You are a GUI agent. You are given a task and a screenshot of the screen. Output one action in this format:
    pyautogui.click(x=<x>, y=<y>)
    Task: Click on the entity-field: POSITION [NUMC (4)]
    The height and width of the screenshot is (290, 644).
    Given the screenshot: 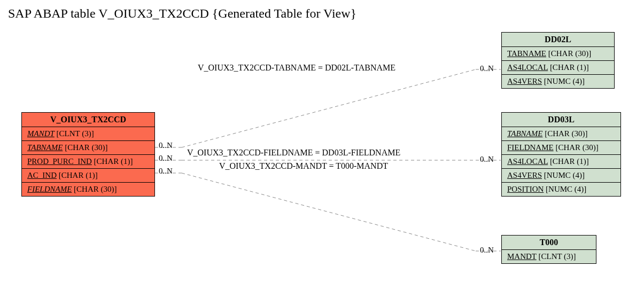 What is the action you would take?
    pyautogui.click(x=561, y=189)
    